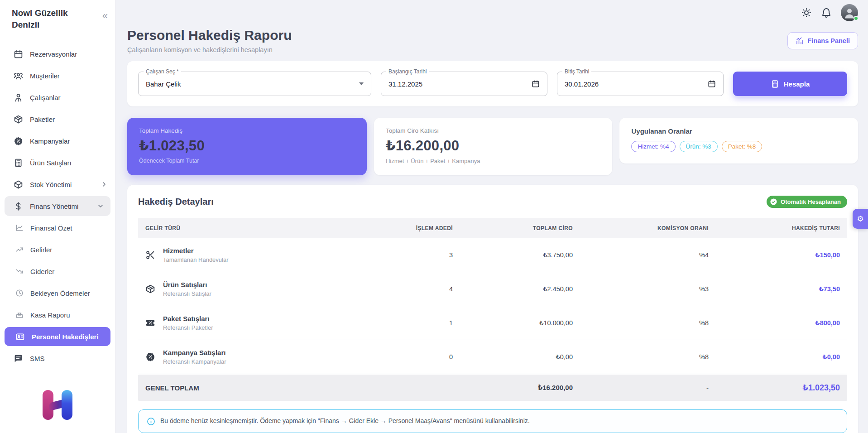 The image size is (868, 433). What do you see at coordinates (494, 147) in the screenshot?
I see `total-ciro-card: Toplam Ciro Katkısı ₺16.200,00 Hizmet + …` at bounding box center [494, 147].